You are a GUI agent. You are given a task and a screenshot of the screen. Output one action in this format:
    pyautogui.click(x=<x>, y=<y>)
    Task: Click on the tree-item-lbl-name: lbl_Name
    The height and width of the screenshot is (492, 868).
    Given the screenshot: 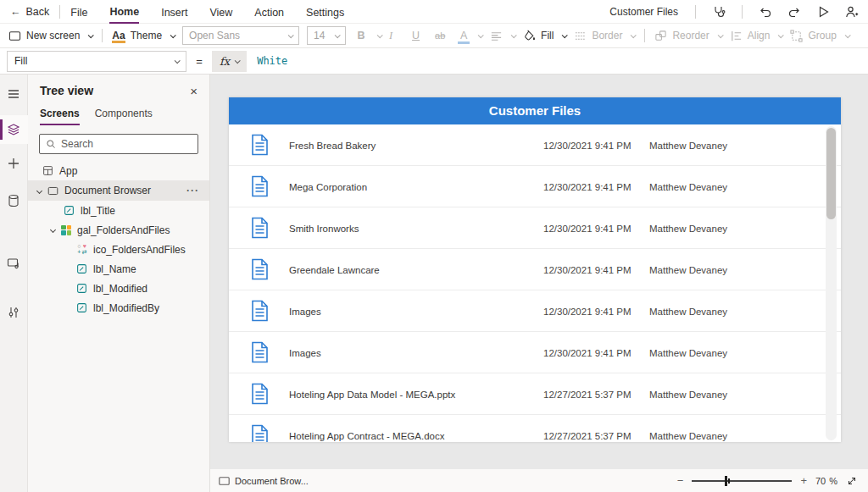 What is the action you would take?
    pyautogui.click(x=119, y=269)
    